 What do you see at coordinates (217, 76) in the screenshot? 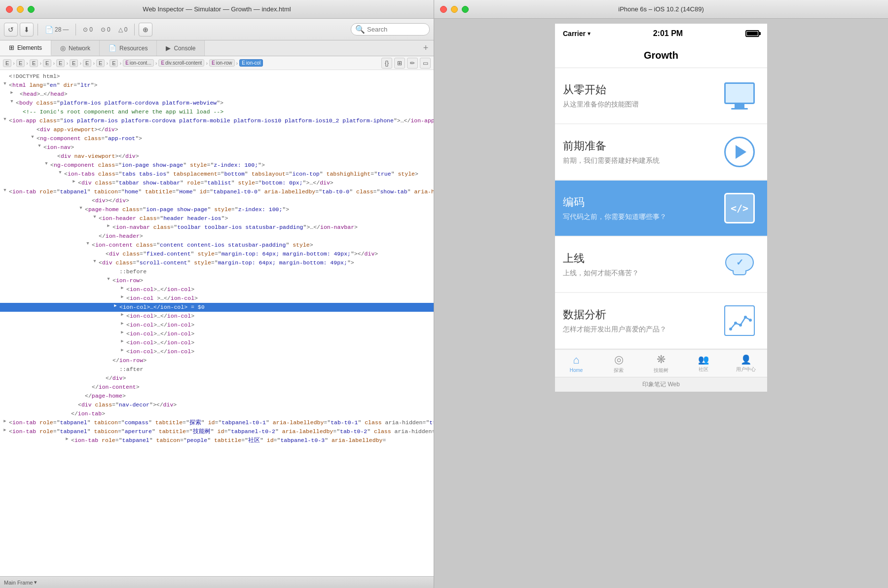
I see `code-line: <!DOCTYPE html>` at bounding box center [217, 76].